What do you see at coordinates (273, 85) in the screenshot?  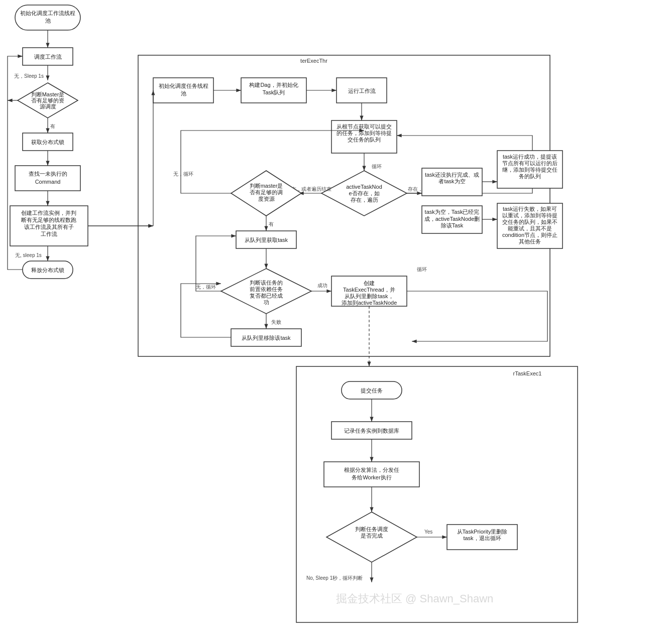 I see `node-build-dag: 构建Dag，并初始化` at bounding box center [273, 85].